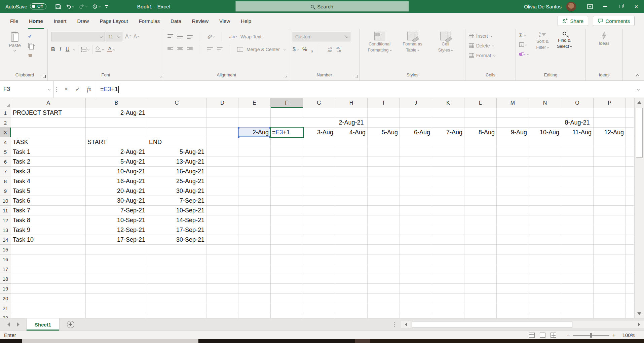 This screenshot has height=343, width=644. I want to click on undo-dropdown-icon, so click(73, 6).